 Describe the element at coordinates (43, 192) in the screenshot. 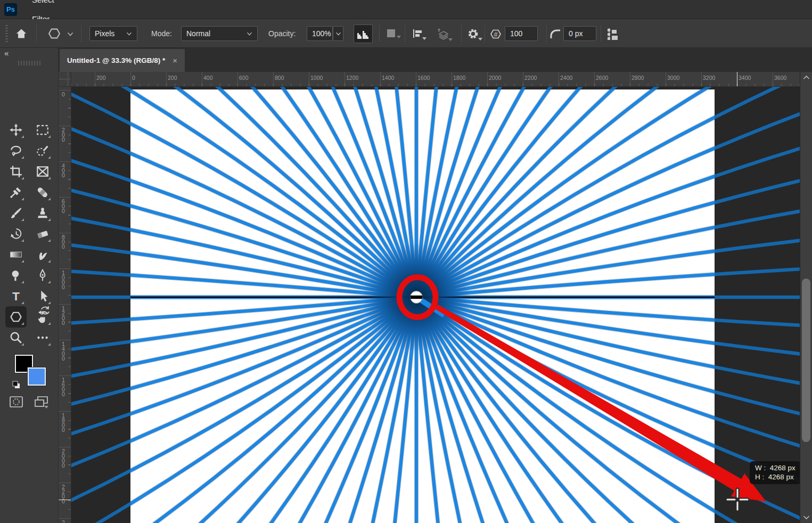

I see `tool-healing-brush` at that location.